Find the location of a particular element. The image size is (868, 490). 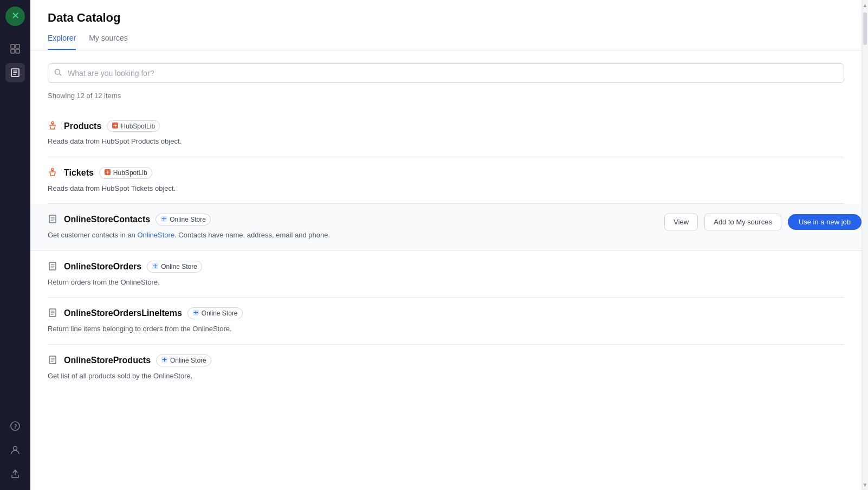

tab-my-sources: My sources is located at coordinates (108, 42).